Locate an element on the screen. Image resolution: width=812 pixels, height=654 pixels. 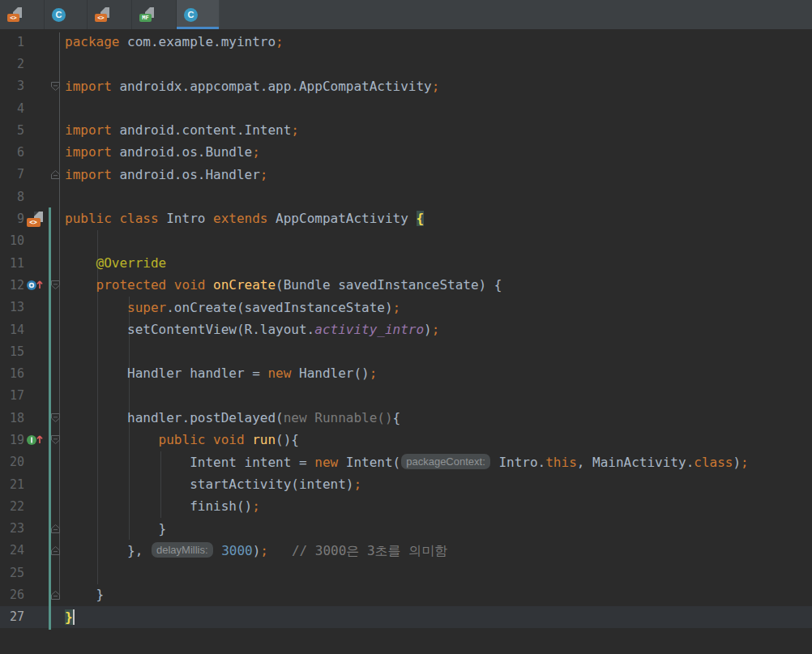
line-number: 9 is located at coordinates (12, 219).